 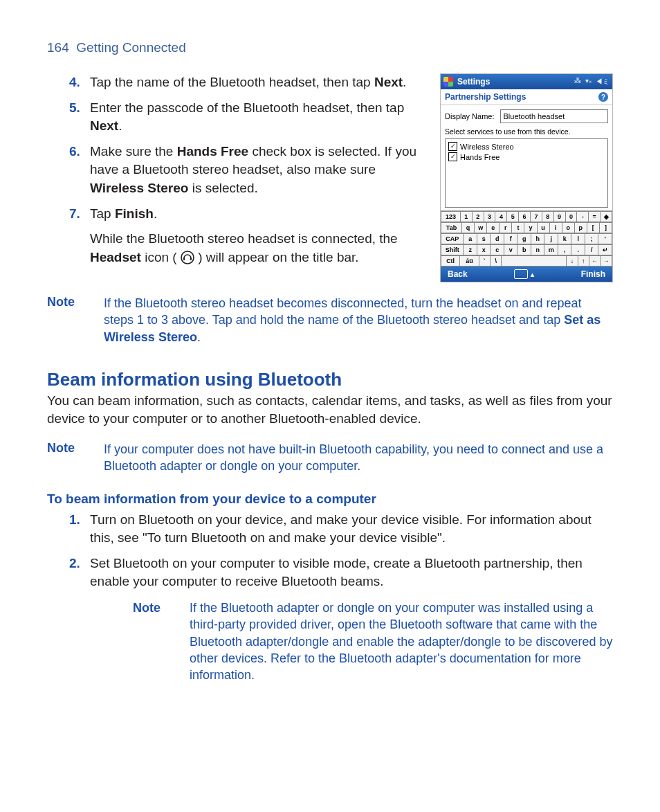 I want to click on keyboard-key: 1, so click(x=466, y=217).